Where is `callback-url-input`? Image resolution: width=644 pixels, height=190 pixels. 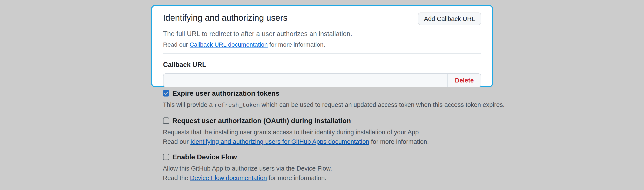 callback-url-input is located at coordinates (306, 80).